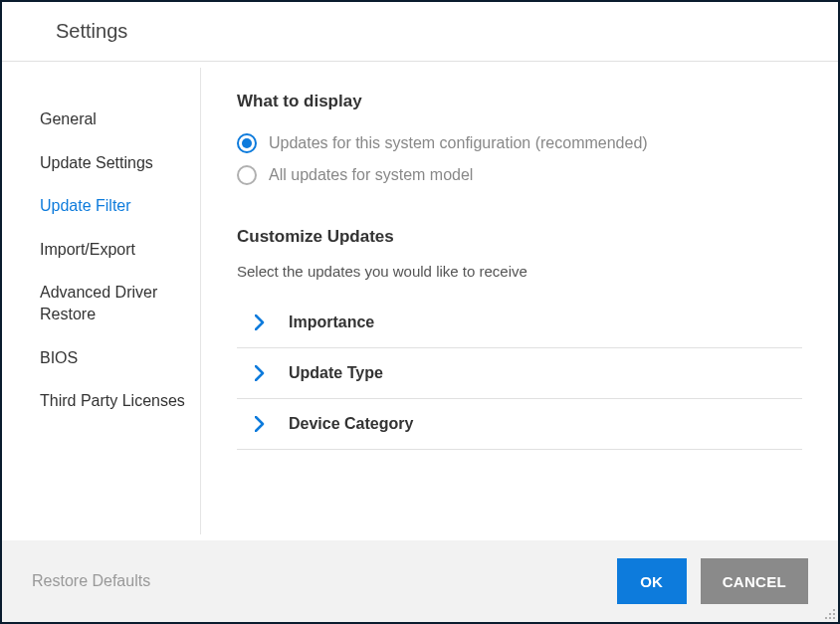 This screenshot has width=840, height=624. What do you see at coordinates (447, 32) in the screenshot?
I see `page-title: Settings` at bounding box center [447, 32].